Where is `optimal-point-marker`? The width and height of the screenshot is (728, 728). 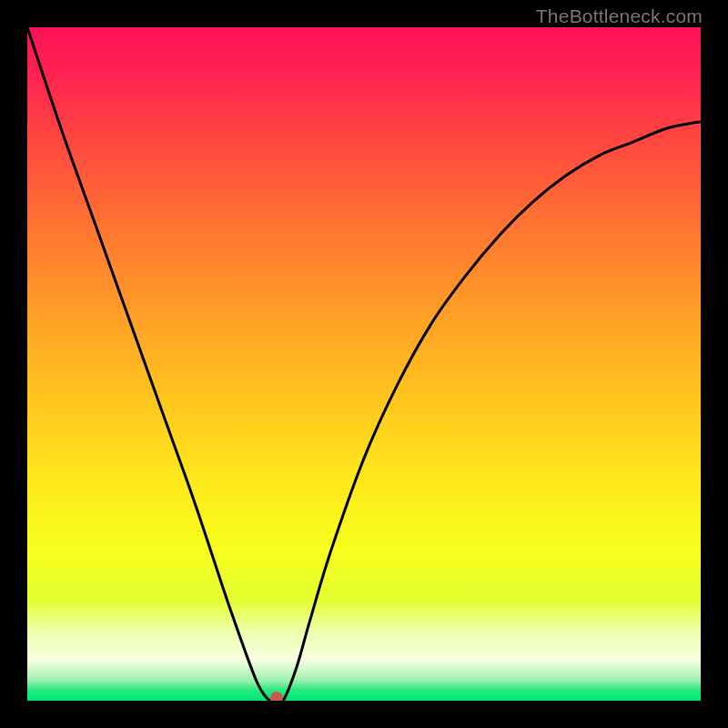
optimal-point-marker is located at coordinates (277, 696).